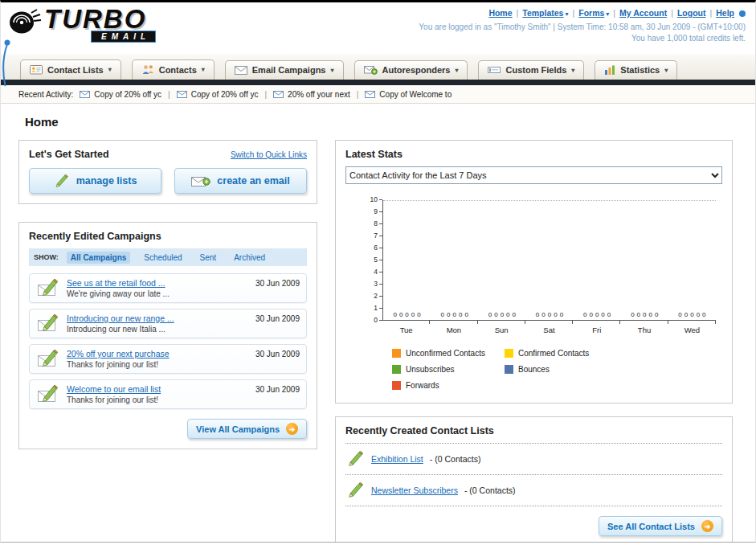 This screenshot has width=756, height=549. What do you see at coordinates (157, 354) in the screenshot?
I see `campaign-title-link: 20% off your next purchase` at bounding box center [157, 354].